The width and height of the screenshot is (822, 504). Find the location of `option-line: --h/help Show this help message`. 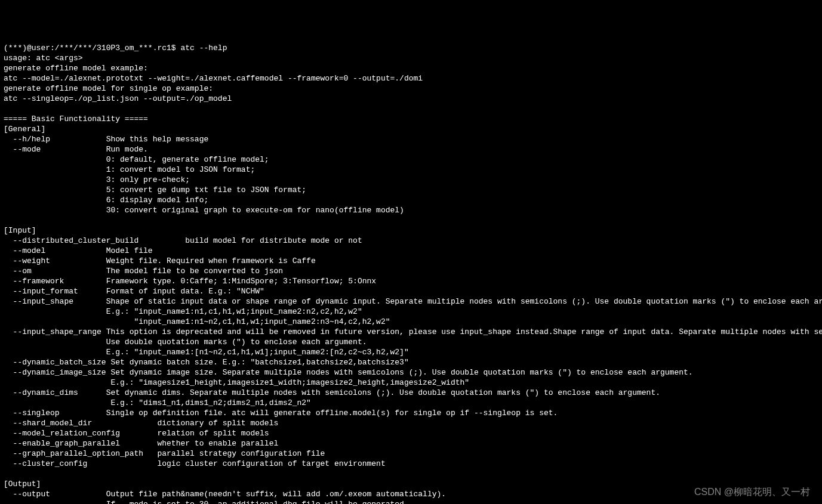

option-line: --h/help Show this help message is located at coordinates (106, 140).